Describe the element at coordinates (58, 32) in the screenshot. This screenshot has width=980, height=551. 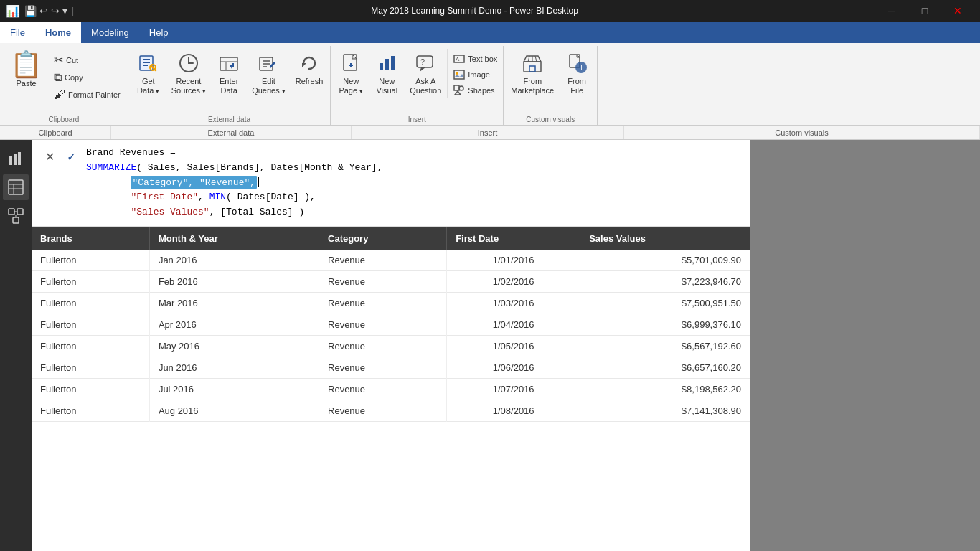
I see `menu-home: Home` at that location.